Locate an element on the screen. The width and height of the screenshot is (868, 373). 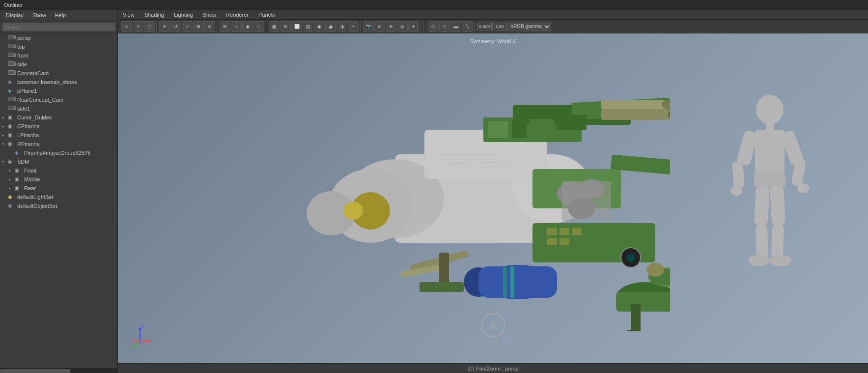
wireframe-btn: ⊟ is located at coordinates (285, 27).